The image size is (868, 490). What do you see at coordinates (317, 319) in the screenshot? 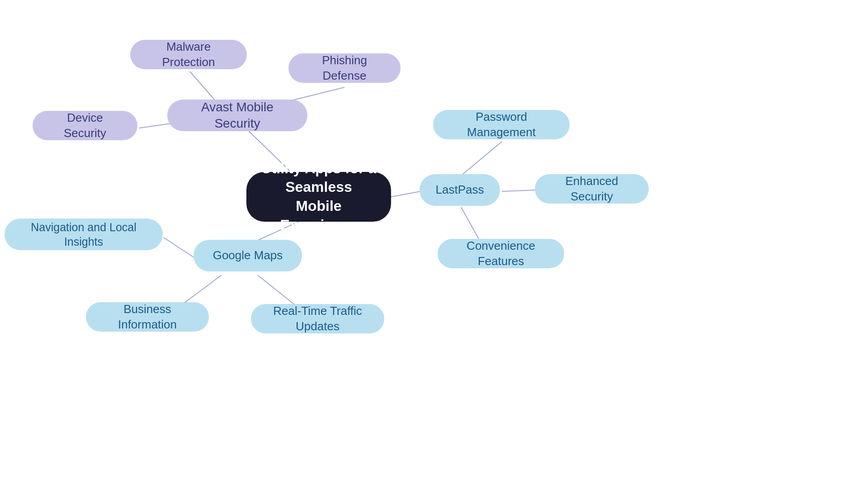
I see `traffic-node: Real-Time Traffic Updates` at bounding box center [317, 319].